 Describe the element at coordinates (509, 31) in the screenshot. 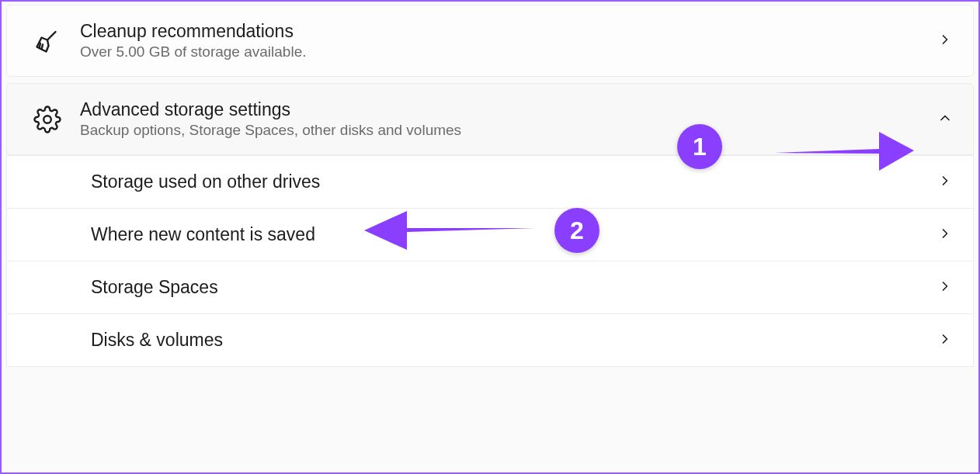

I see `cleanup-title: Cleanup recommendations` at that location.